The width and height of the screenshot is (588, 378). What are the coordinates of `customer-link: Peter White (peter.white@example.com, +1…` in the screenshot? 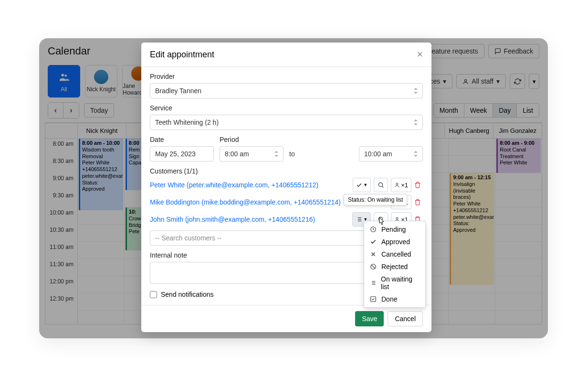 It's located at (234, 185).